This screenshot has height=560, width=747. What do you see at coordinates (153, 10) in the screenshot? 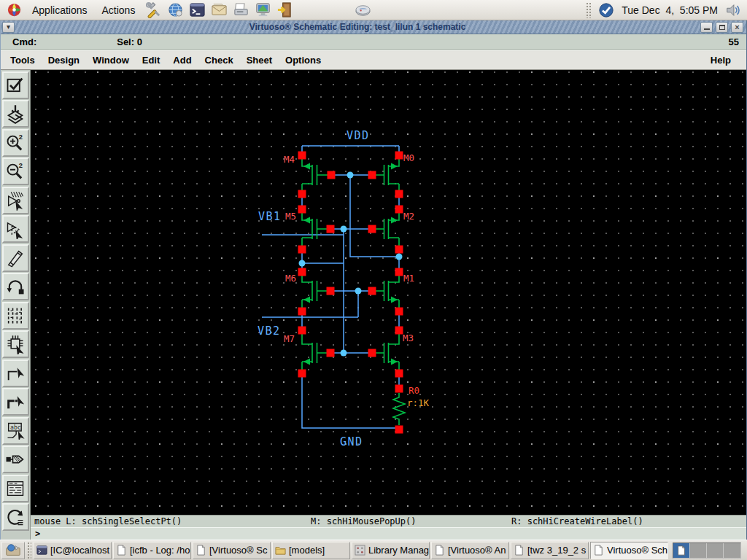
I see `system-tools-icon` at bounding box center [153, 10].